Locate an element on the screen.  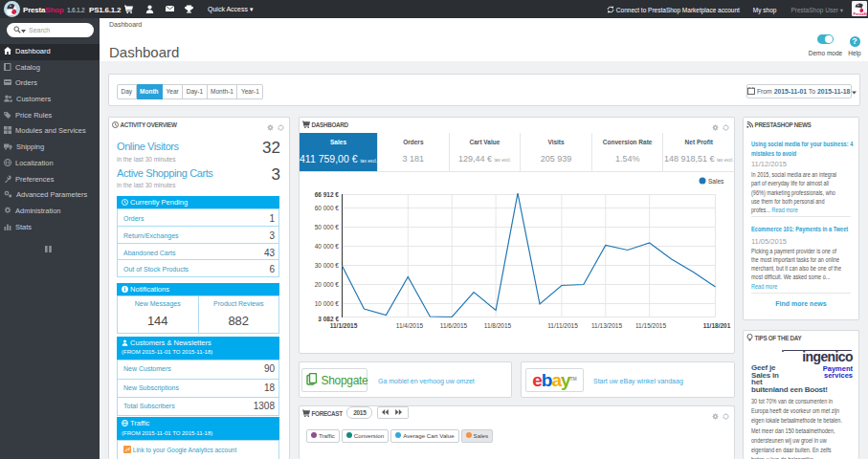
svg-text: 11/13/2015 is located at coordinates (607, 325).